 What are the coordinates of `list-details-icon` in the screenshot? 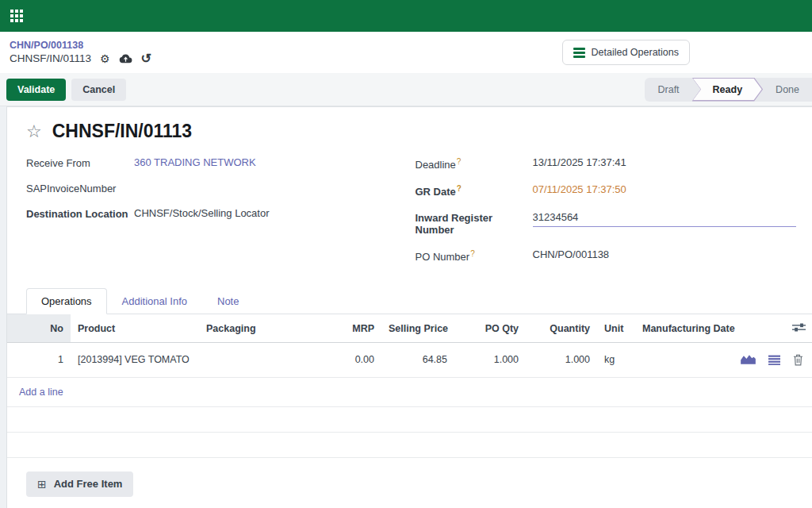 It's located at (774, 360).